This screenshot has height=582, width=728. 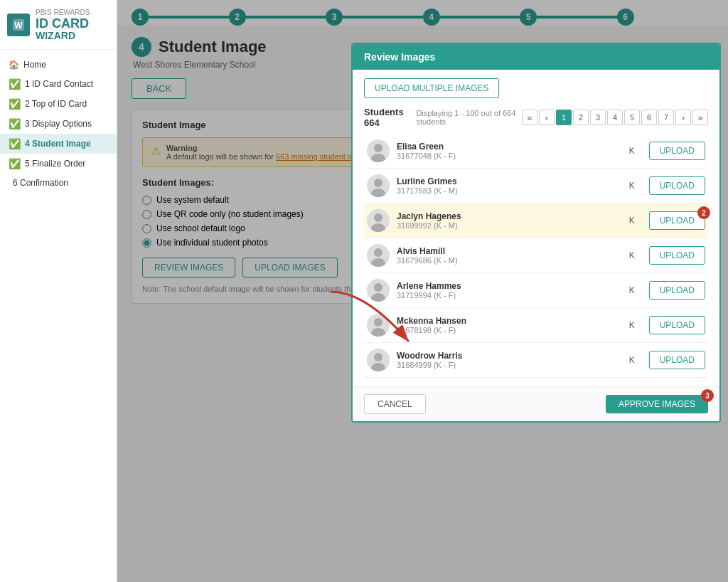 I want to click on home-icon: 🏠, so click(x=14, y=65).